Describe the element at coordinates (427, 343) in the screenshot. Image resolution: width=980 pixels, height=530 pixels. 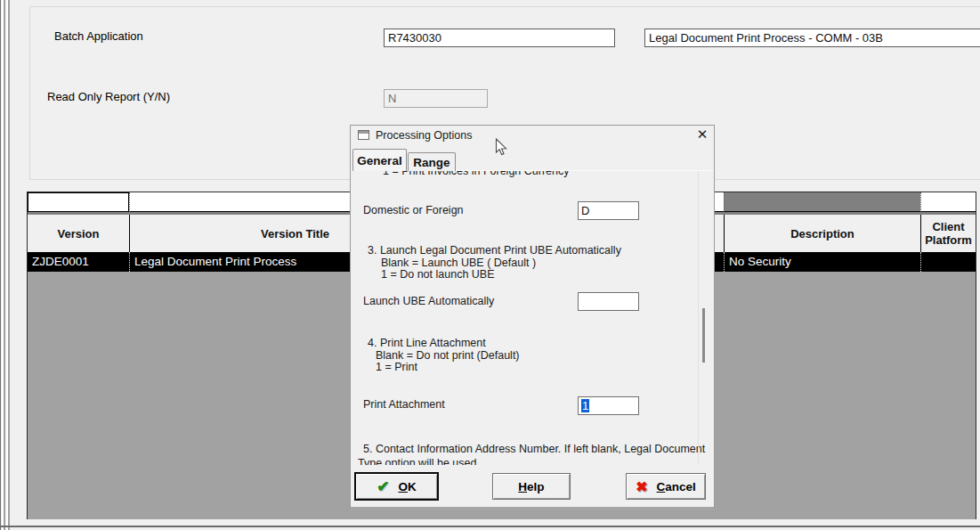
I see `option4-title: 4. Print Line Attachment` at that location.